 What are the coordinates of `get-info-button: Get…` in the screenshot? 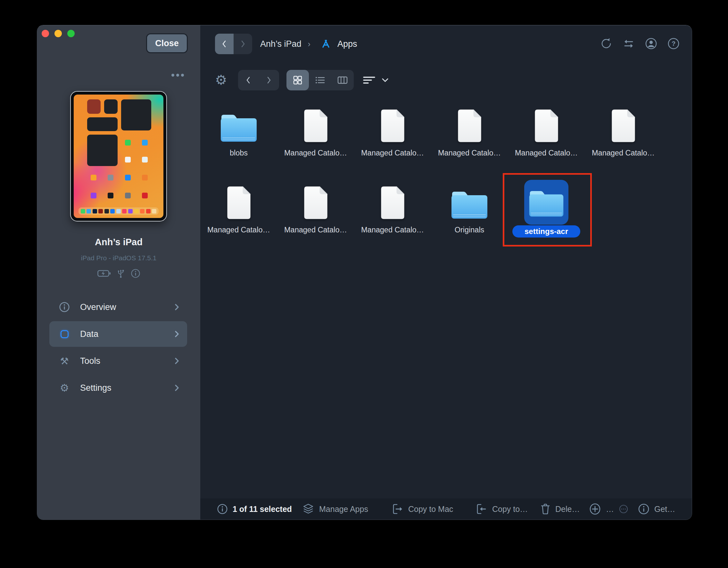 It's located at (657, 509).